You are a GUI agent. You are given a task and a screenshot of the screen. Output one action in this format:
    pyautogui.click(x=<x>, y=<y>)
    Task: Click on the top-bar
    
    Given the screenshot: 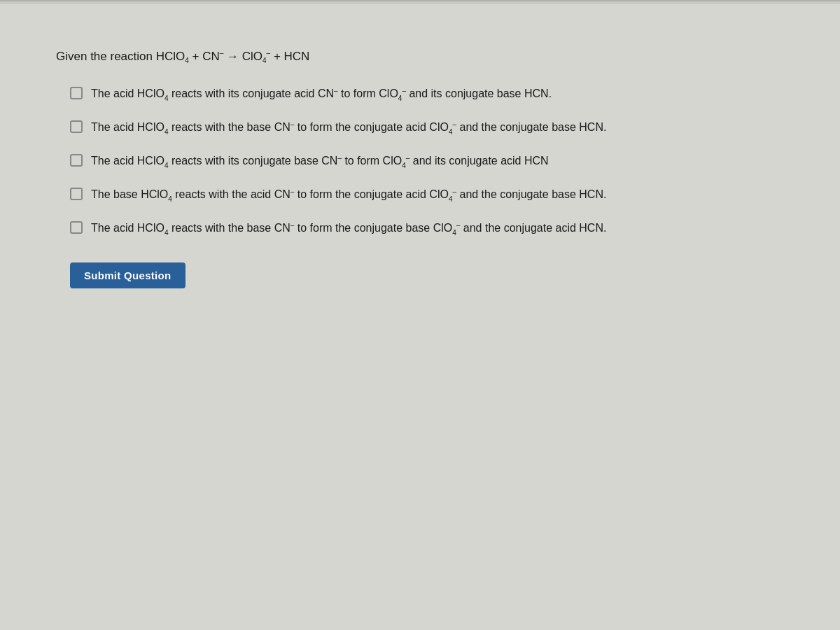 What is the action you would take?
    pyautogui.click(x=420, y=2)
    